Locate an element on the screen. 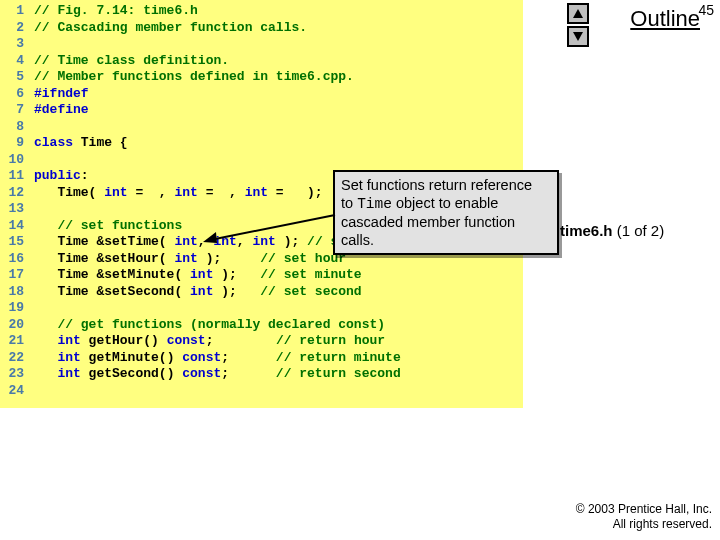 Image resolution: width=720 pixels, height=540 pixels. code-line: 6#ifndef is located at coordinates (262, 94).